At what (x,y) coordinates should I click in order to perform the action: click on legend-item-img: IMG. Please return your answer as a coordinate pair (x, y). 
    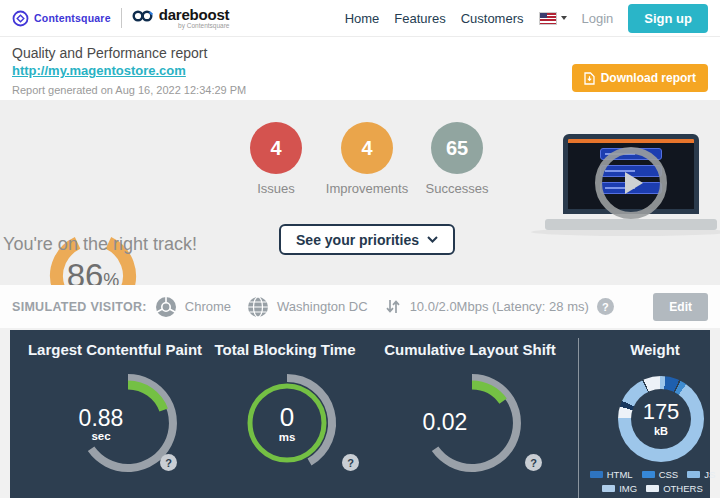
    Looking at the image, I should click on (620, 488).